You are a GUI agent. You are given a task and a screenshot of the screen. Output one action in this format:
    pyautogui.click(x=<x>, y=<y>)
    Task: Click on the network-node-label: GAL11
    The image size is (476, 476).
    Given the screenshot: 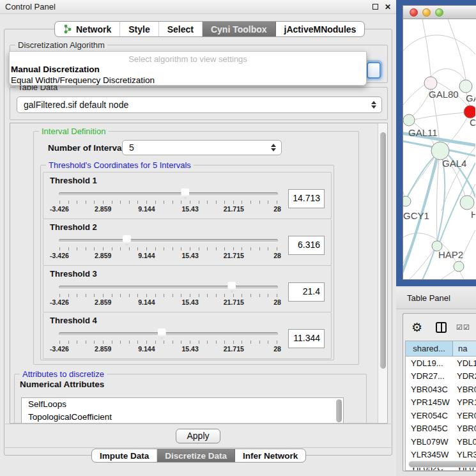 What is the action you would take?
    pyautogui.click(x=423, y=133)
    